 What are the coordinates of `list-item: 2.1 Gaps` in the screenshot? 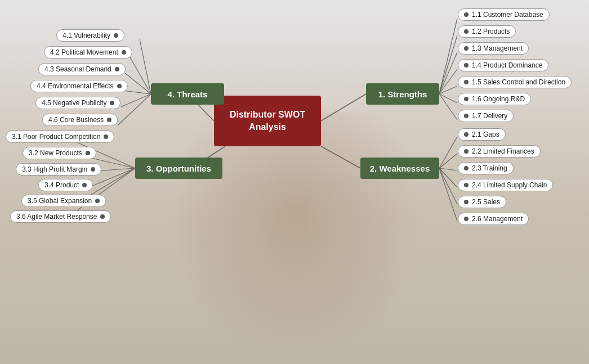 It's located at (482, 134).